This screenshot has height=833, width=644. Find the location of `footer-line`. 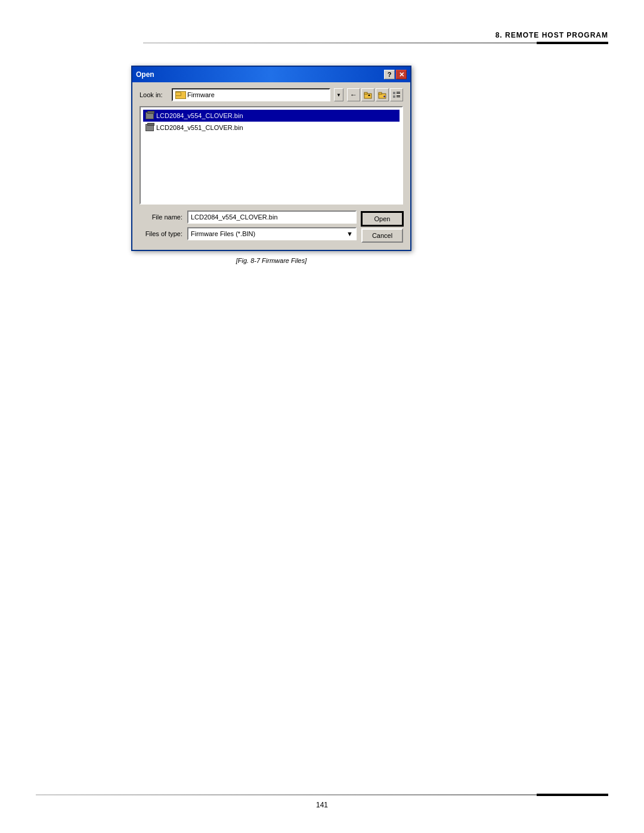

footer-line is located at coordinates (322, 795).